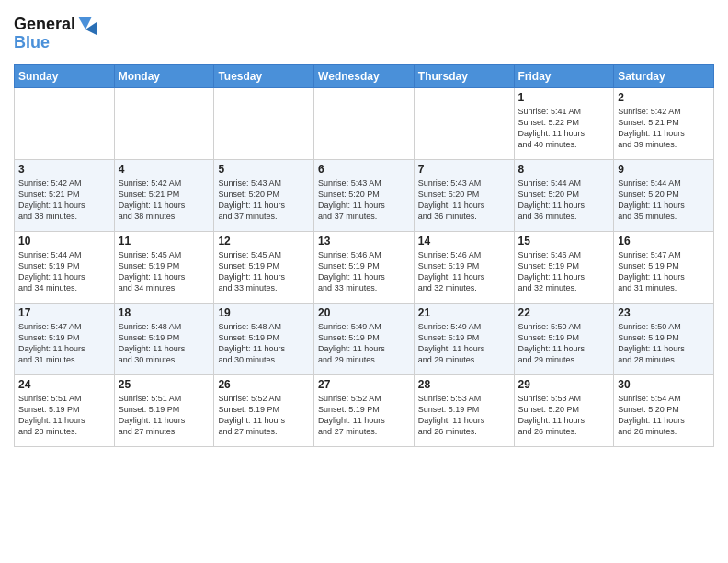  What do you see at coordinates (64, 77) in the screenshot?
I see `day-of-week-header: Sunday` at bounding box center [64, 77].